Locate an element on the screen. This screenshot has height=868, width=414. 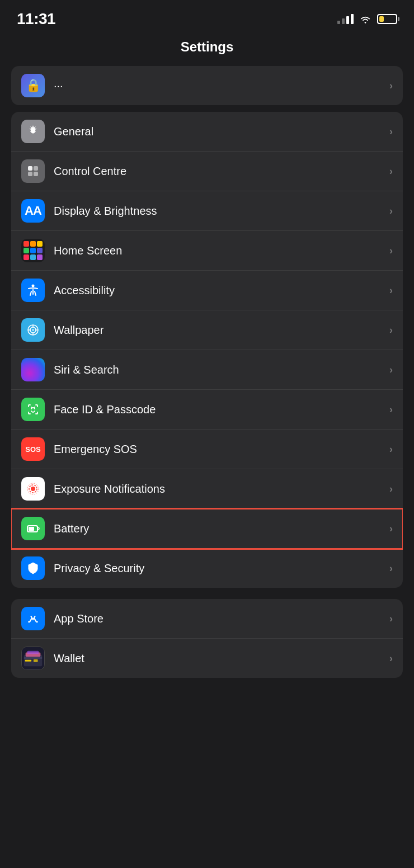
accessibility-icon is located at coordinates (33, 290).